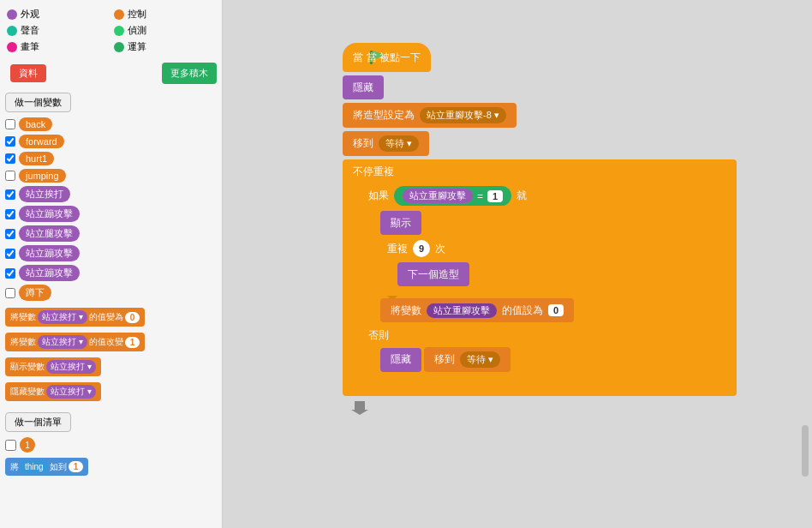 This screenshot has height=528, width=812. Describe the element at coordinates (58, 46) in the screenshot. I see `cat-item-pen: 畫筆` at that location.